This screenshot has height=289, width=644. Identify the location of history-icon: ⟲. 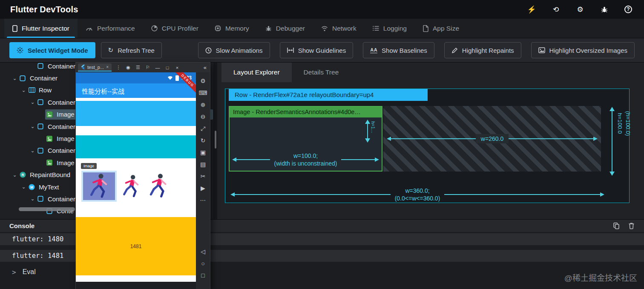
(556, 9).